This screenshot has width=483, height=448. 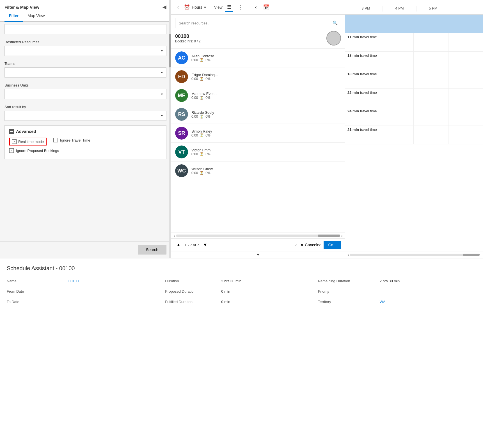 What do you see at coordinates (28, 142) in the screenshot?
I see `real-time-mode-checkbox-group: Real time mode` at bounding box center [28, 142].